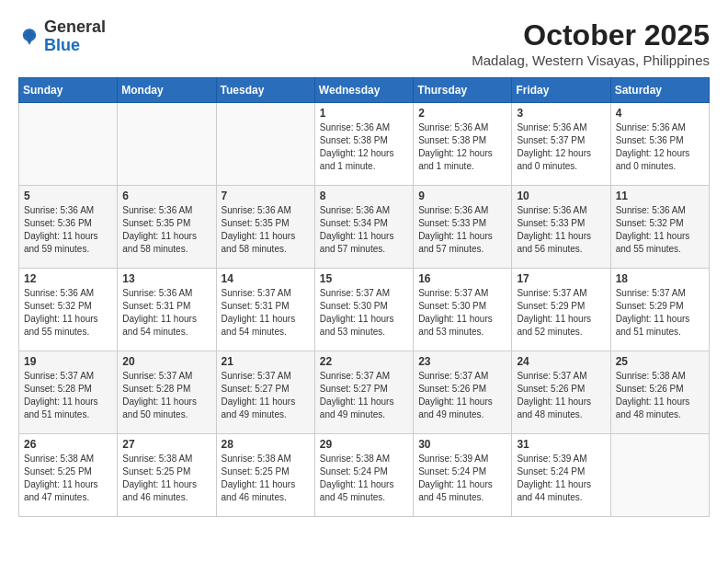 The height and width of the screenshot is (563, 728). Describe the element at coordinates (462, 279) in the screenshot. I see `day-number: 16` at that location.